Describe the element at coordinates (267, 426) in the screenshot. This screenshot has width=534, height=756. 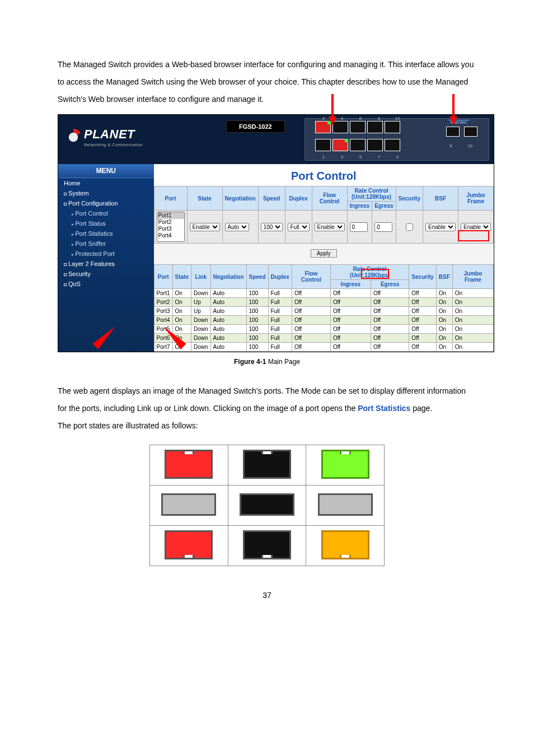
I see `panel-para-c: The port states are illustrated as follo…` at that location.